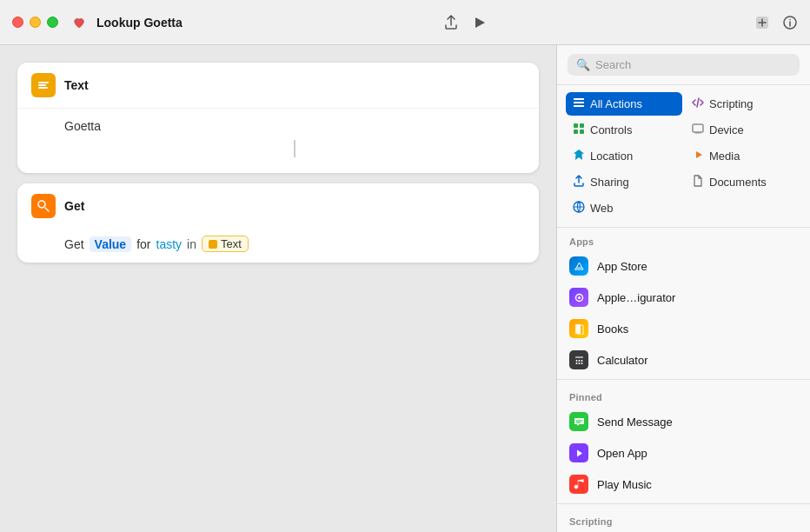 The image size is (810, 532). What do you see at coordinates (694, 64) in the screenshot?
I see `search-input` at bounding box center [694, 64].